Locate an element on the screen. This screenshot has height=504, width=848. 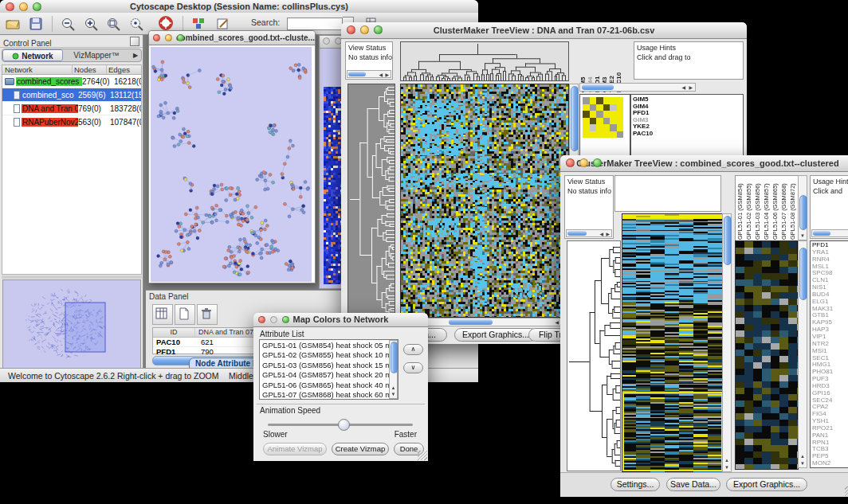
annotation-icon is located at coordinates (223, 24).